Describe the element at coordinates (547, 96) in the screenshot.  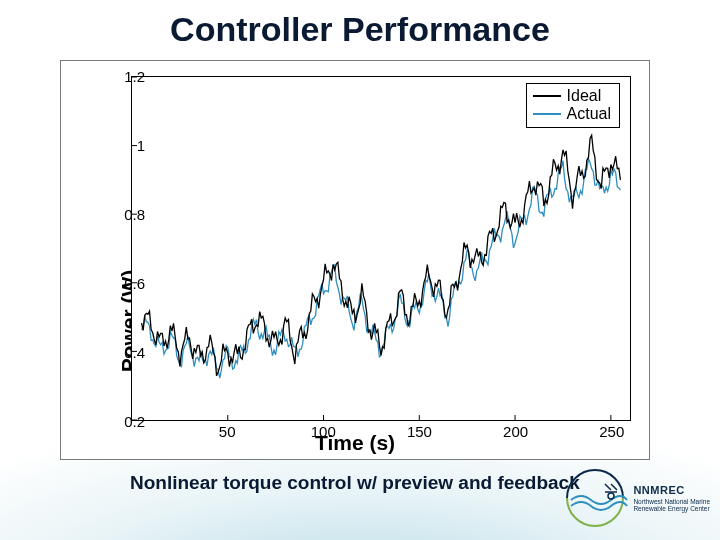
I see `legend-swatch-ideal` at that location.